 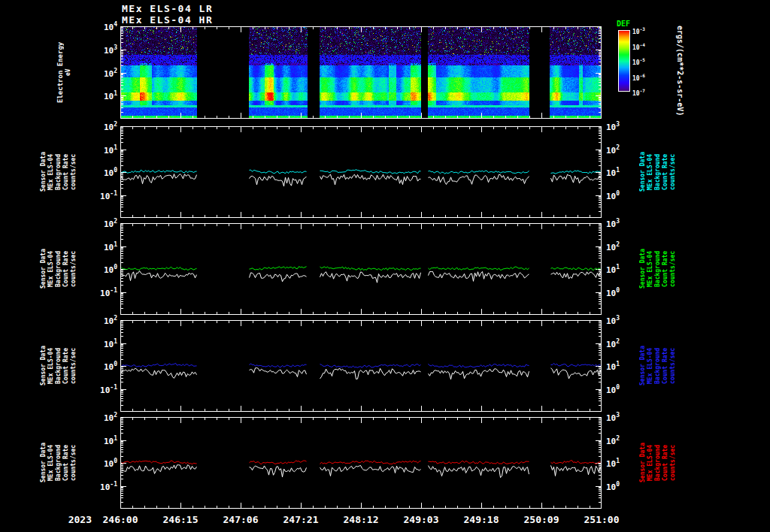 I want to click on colorbar-tick-label: 10-6, so click(x=639, y=77).